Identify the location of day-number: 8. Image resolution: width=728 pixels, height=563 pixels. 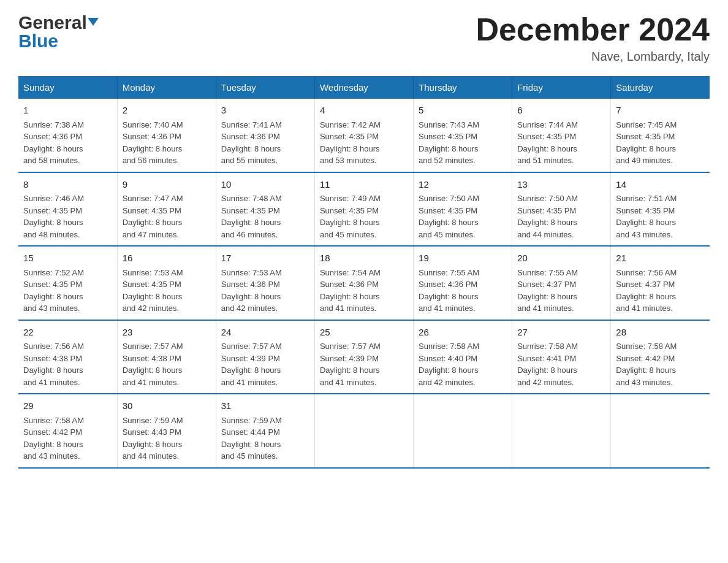
(67, 185).